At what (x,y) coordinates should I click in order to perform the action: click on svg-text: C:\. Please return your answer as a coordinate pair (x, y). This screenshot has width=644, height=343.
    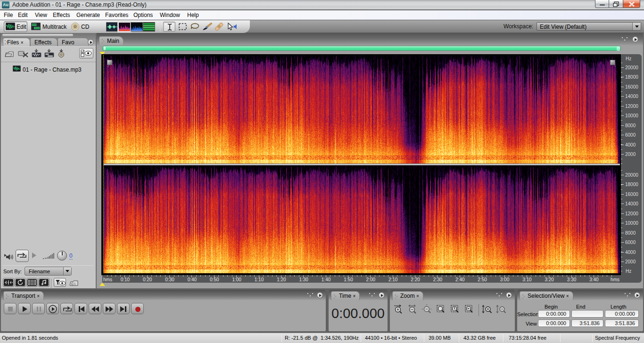
    Looking at the image, I should click on (74, 284).